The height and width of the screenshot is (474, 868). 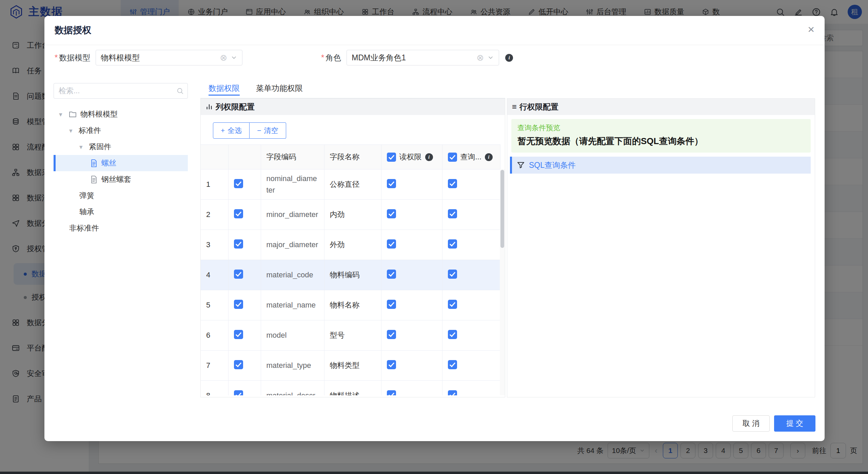 What do you see at coordinates (214, 215) in the screenshot?
I see `row-index: 2` at bounding box center [214, 215].